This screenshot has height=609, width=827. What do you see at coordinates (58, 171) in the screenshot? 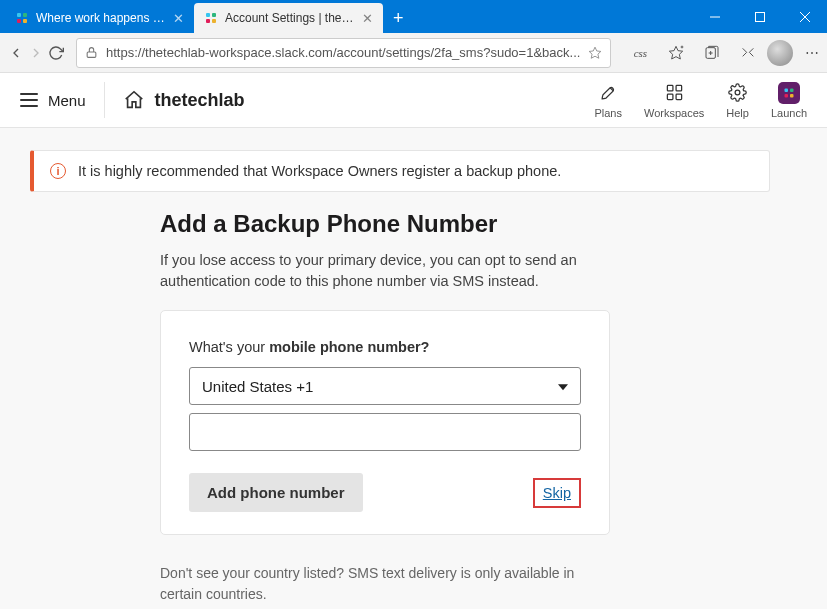
I see `info-icon: i` at bounding box center [58, 171].